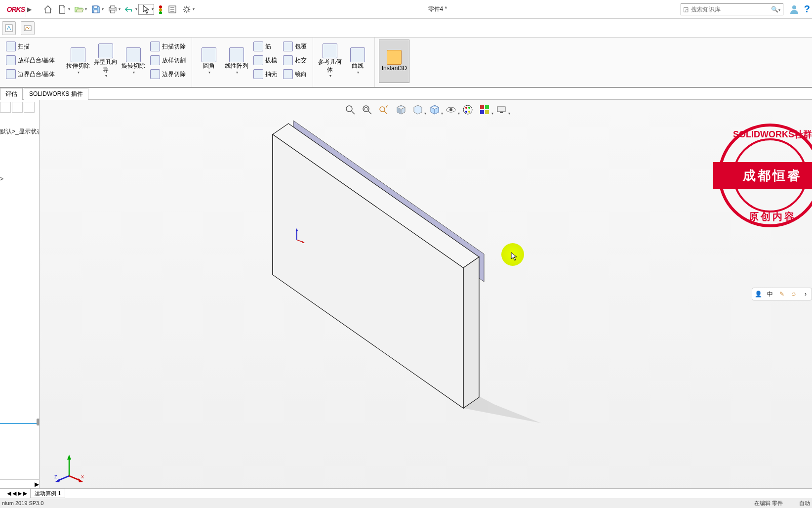 This screenshot has height=508, width=812. What do you see at coordinates (265, 74) in the screenshot?
I see `shell-button: 抽壳` at bounding box center [265, 74].